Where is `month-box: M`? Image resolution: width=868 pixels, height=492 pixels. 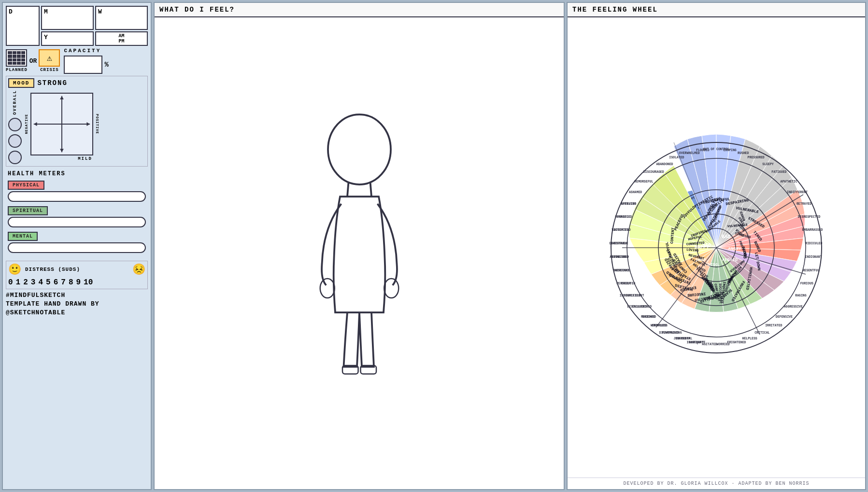
month-box: M is located at coordinates (68, 18).